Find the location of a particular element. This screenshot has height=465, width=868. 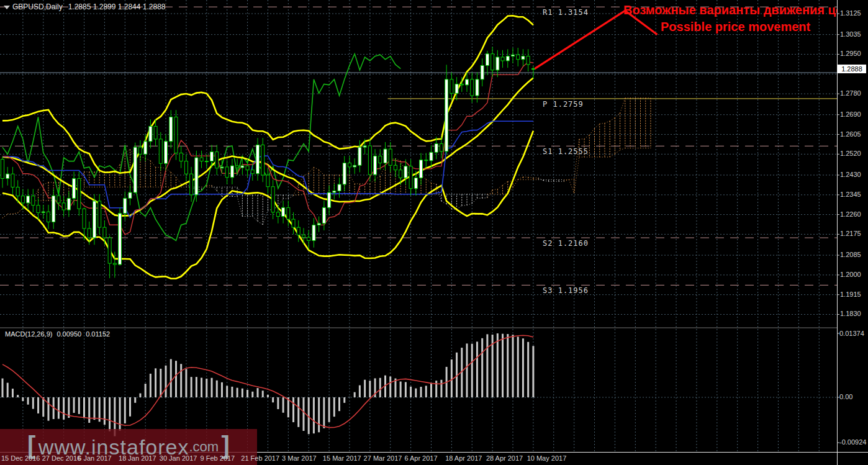

macd-axis-label-zero: 0.00 is located at coordinates (846, 397).